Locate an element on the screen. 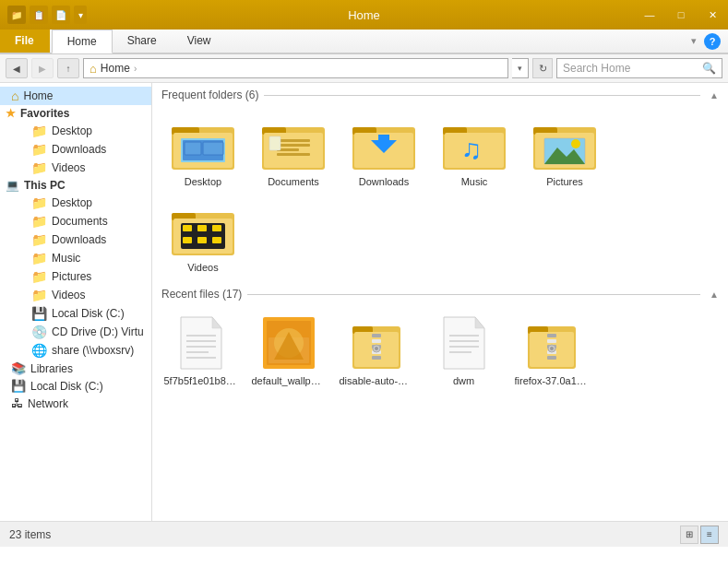 Image resolution: width=728 pixels, height=567 pixels. address-path-arrow: › is located at coordinates (135, 68).